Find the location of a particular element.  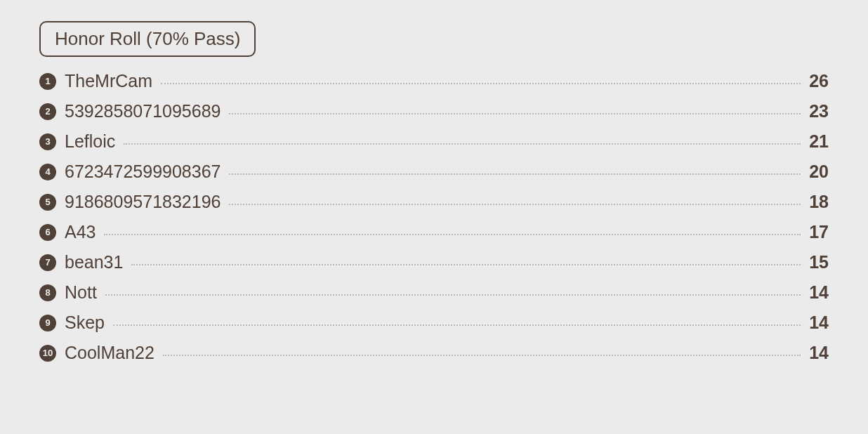

player-name: TheMrCam is located at coordinates (108, 81).